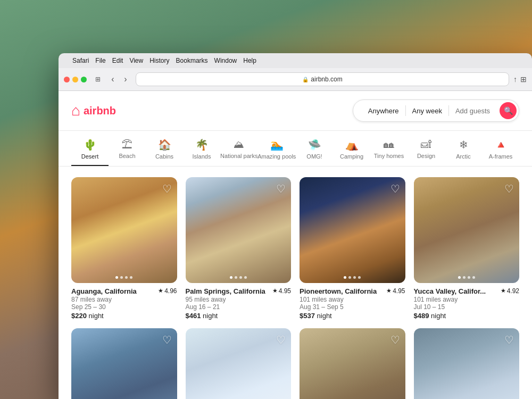 This screenshot has width=532, height=399. I want to click on menu-bookmarks: Bookmarks, so click(192, 61).